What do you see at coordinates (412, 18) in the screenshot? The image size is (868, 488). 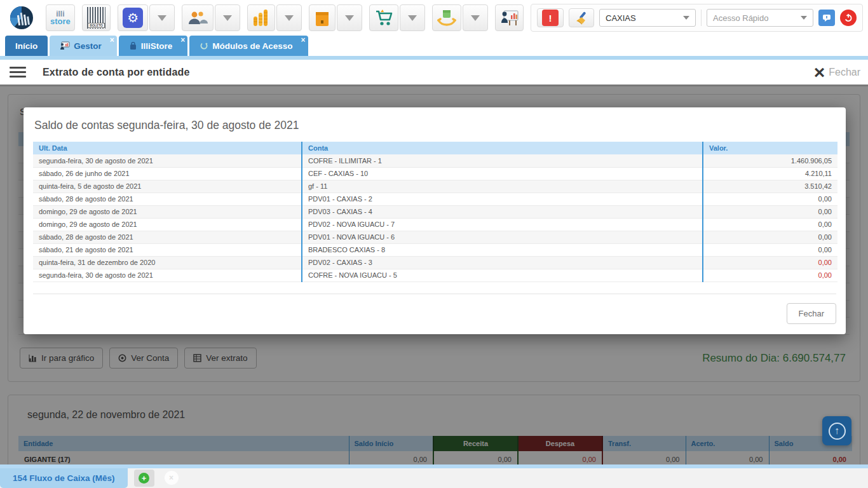 I see `sales-dropdown-button` at bounding box center [412, 18].